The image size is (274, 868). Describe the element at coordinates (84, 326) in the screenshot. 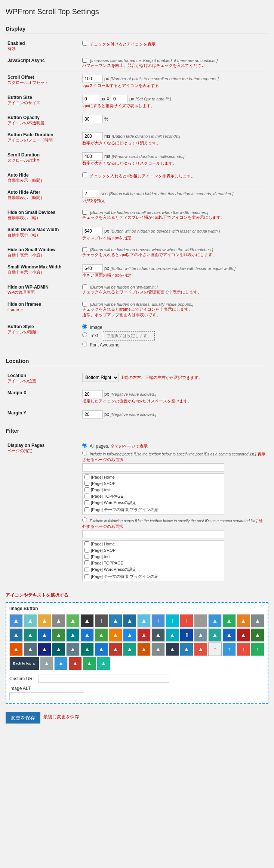

I see `button-style-image-radio` at that location.